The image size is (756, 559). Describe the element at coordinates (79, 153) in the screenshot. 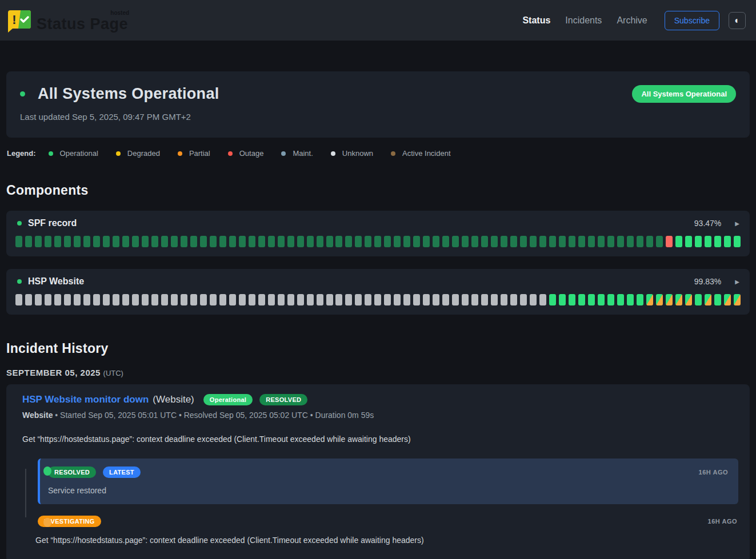

I see `legend-item-label: Operational` at that location.